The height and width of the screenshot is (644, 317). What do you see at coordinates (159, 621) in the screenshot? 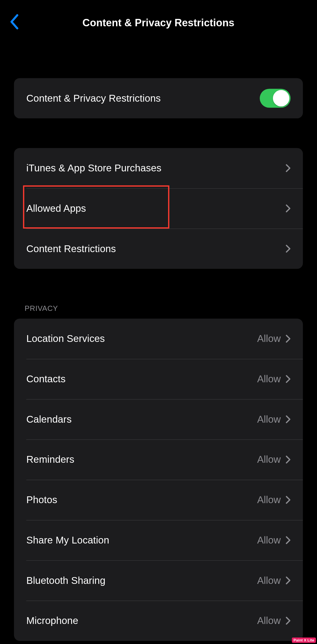
I see `row-microphone: Microphone Allow` at bounding box center [159, 621].